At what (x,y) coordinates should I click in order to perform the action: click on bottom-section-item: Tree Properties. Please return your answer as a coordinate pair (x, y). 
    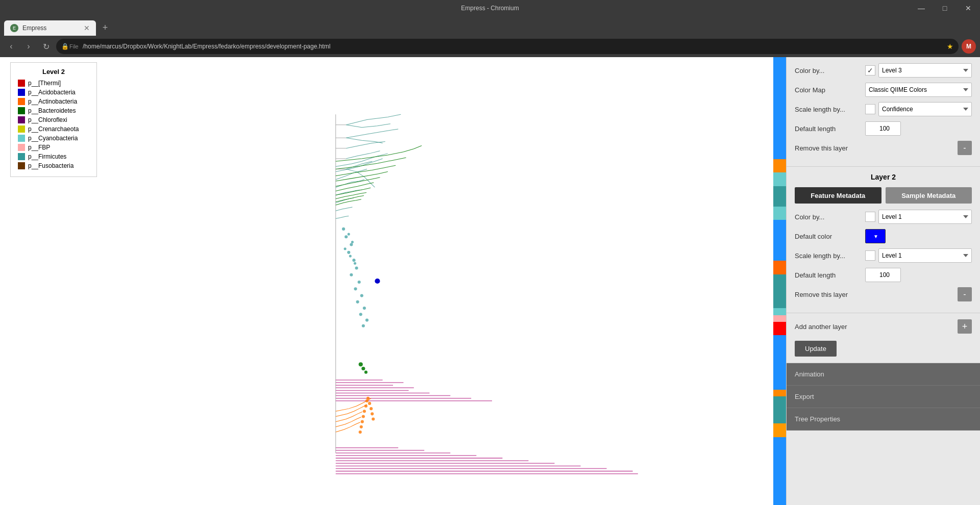
    Looking at the image, I should click on (883, 419).